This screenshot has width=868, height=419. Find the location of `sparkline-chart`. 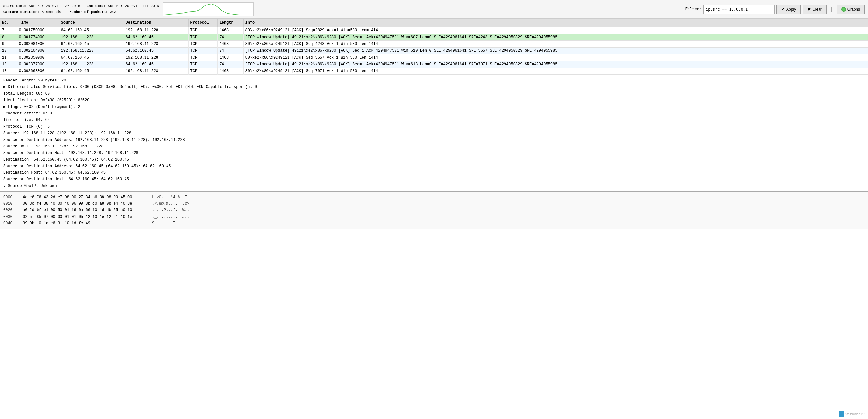

sparkline-chart is located at coordinates (208, 9).